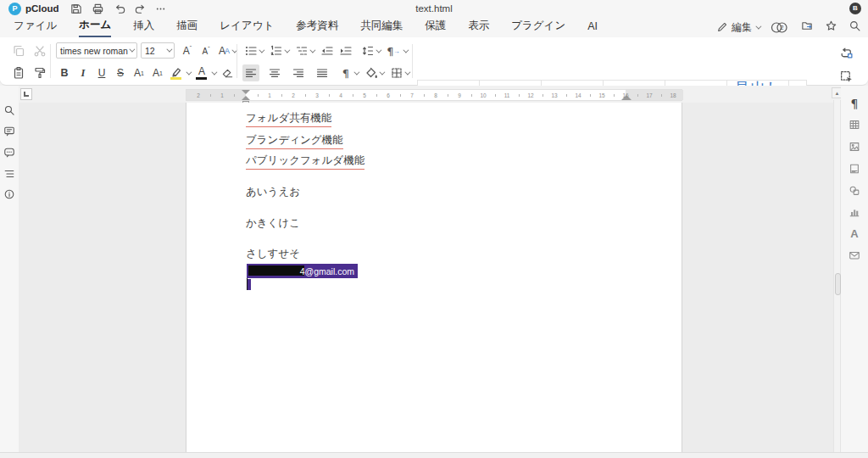 The height and width of the screenshot is (458, 868). What do you see at coordinates (19, 73) in the screenshot?
I see `paste-button` at bounding box center [19, 73].